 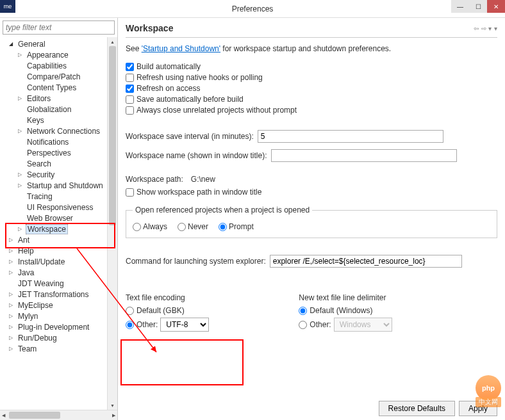 I want to click on tree-item-myeclipse: ▷MyEclipse, so click(x=54, y=305).